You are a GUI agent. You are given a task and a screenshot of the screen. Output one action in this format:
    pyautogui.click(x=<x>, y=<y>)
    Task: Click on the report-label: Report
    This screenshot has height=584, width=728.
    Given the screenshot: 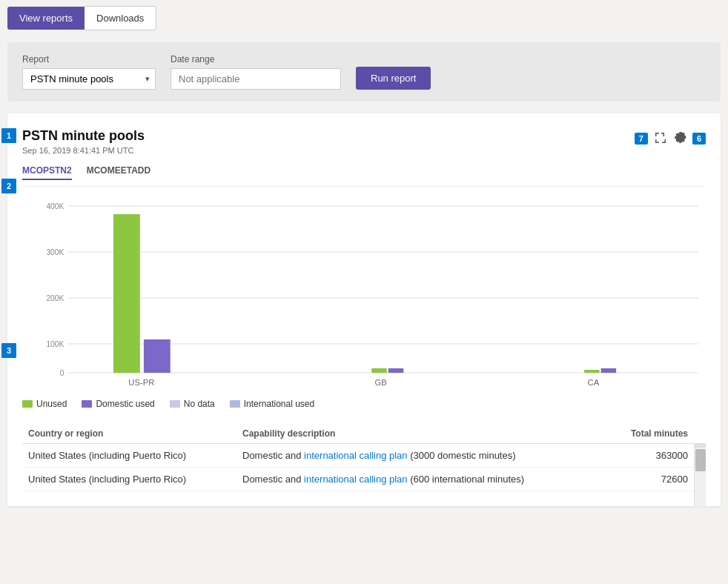 What is the action you would take?
    pyautogui.click(x=89, y=59)
    